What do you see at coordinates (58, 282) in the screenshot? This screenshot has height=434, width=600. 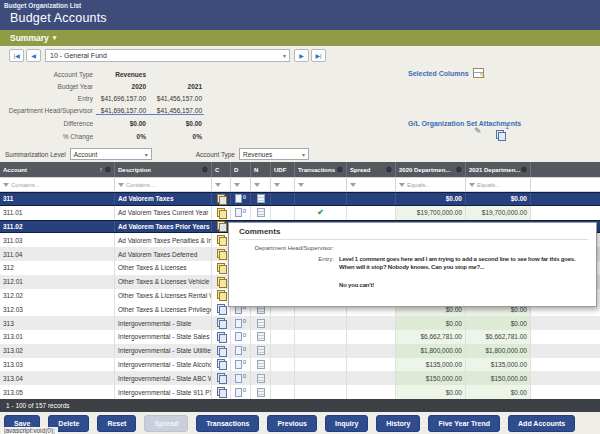 I see `cell-account: 312.01` at bounding box center [58, 282].